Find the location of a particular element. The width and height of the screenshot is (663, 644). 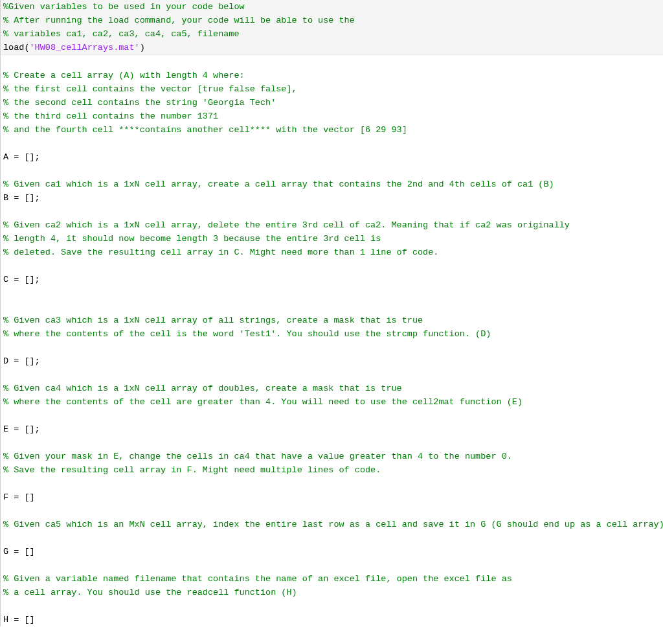

comment-line: % the second cell contains the string 'G… is located at coordinates (332, 102).